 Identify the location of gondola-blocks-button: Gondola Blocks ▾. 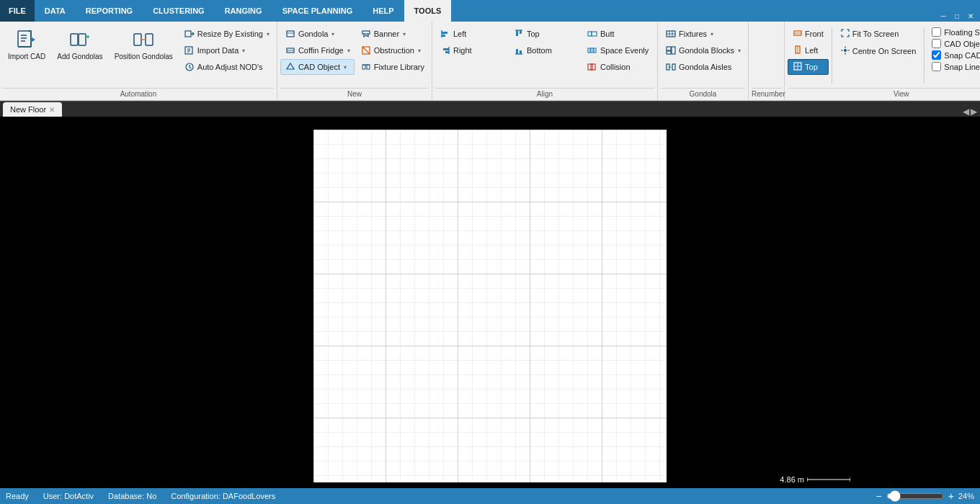
(703, 50).